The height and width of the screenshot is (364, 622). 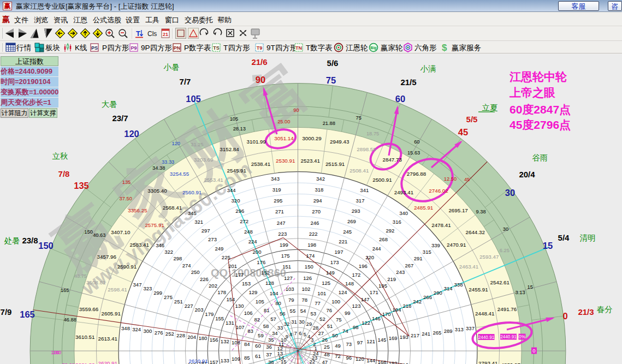 What do you see at coordinates (253, 241) in the screenshot?
I see `svg-text: 224` at bounding box center [253, 241].